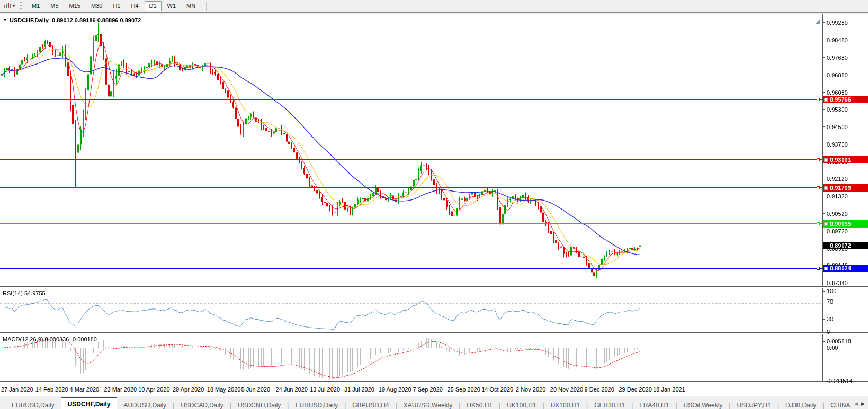 This screenshot has width=868, height=409. What do you see at coordinates (845, 268) in the screenshot?
I see `hline-price-tag: 0.88024` at bounding box center [845, 268].